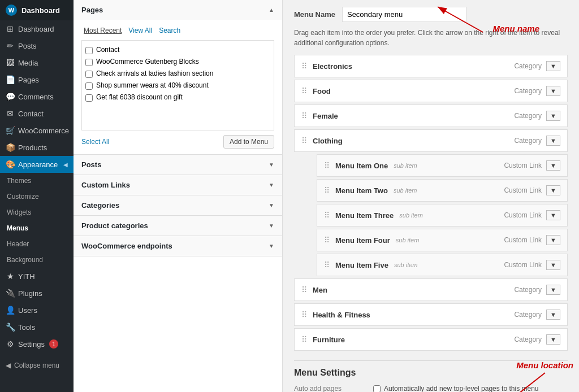 The width and height of the screenshot is (579, 392). I want to click on menu-item-electronics-dropdown: ▼, so click(553, 66).